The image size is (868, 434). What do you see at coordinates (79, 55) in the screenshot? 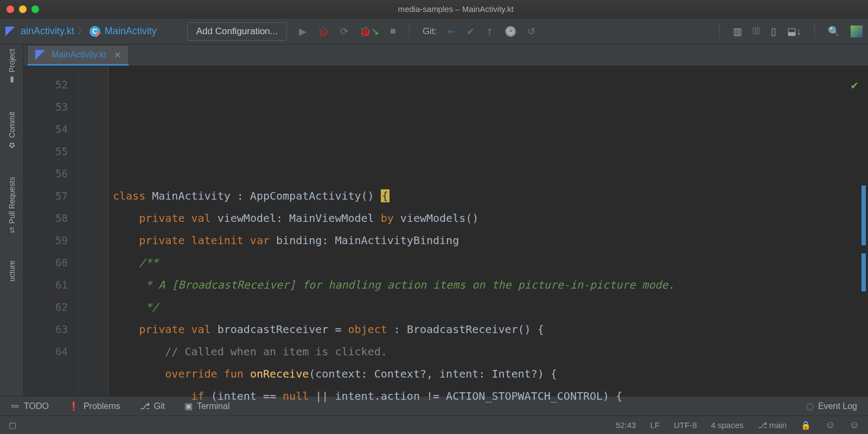
I see `editor-tab-label: MainActivity.kt` at bounding box center [79, 55].